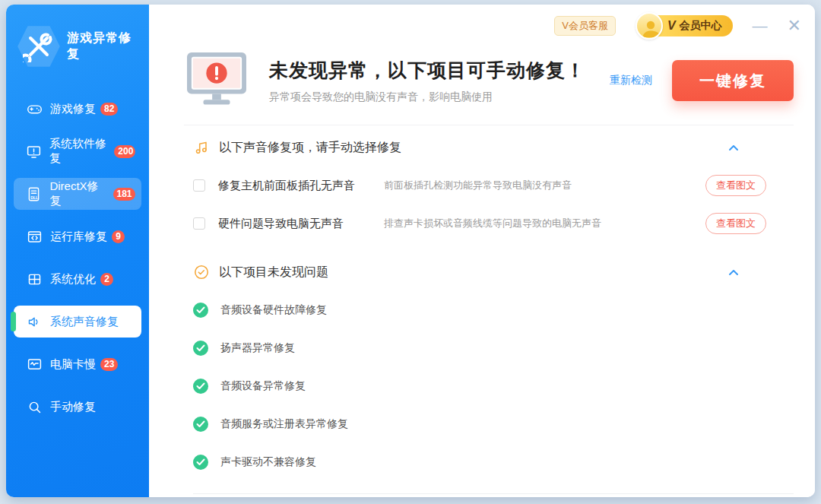 The width and height of the screenshot is (821, 504). What do you see at coordinates (471, 271) in the screenshot?
I see `passed-section-header: 以下项目未发现问题` at bounding box center [471, 271].